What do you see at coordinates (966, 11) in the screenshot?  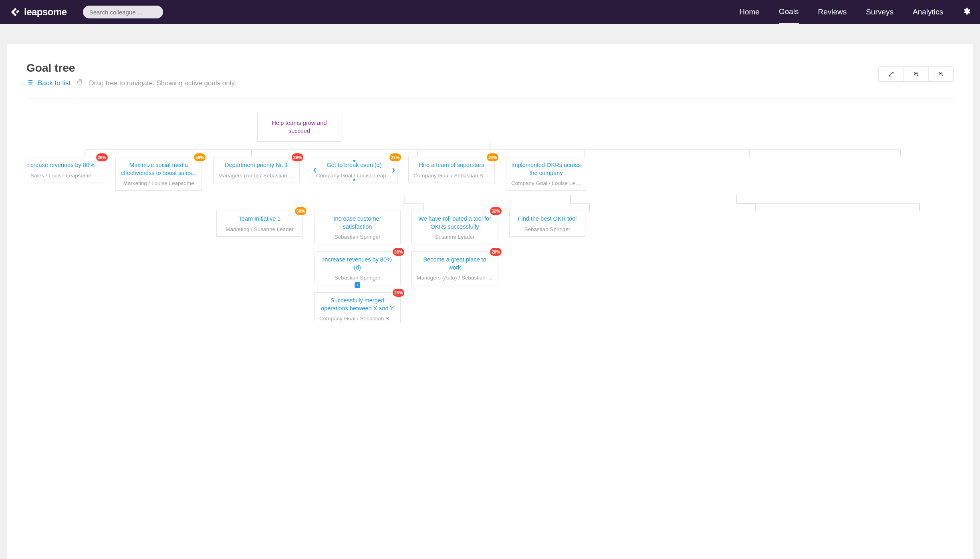 I see `gear-icon` at bounding box center [966, 11].